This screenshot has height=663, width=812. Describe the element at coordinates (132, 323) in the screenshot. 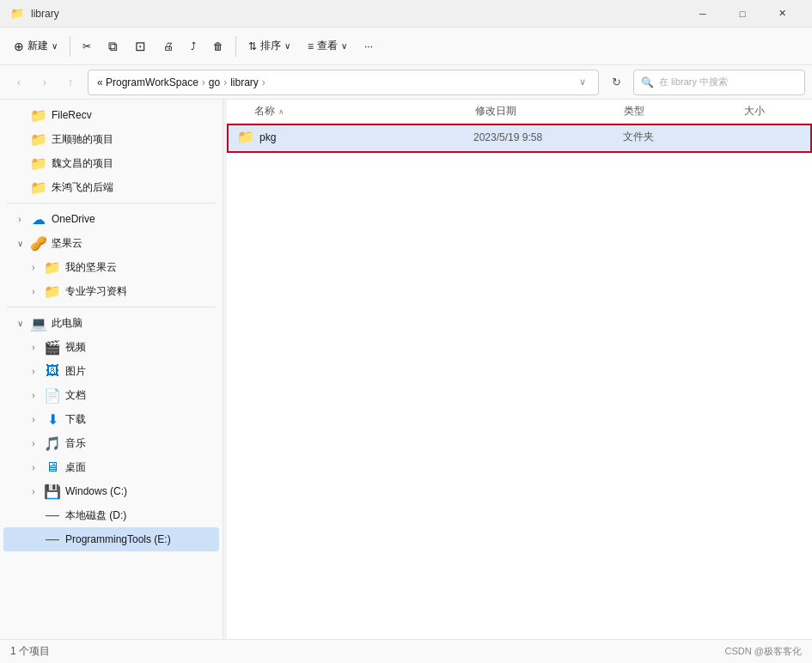

I see `sidebar-label: 此电脑` at that location.